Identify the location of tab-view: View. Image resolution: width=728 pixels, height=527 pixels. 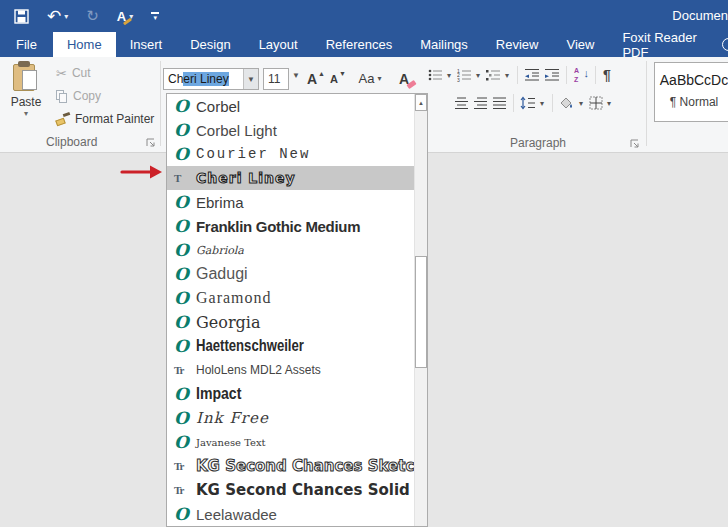
(580, 44).